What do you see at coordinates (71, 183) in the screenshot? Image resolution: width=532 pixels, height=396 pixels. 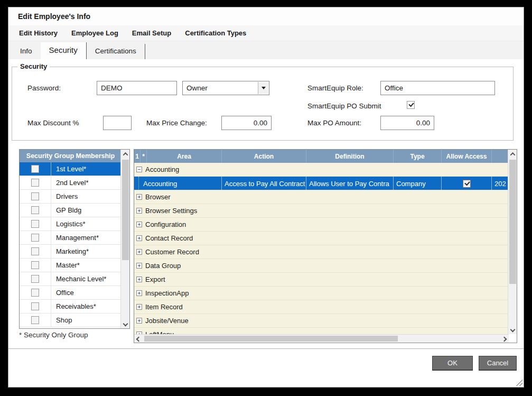 I see `list-item: 2nd Level*` at bounding box center [71, 183].